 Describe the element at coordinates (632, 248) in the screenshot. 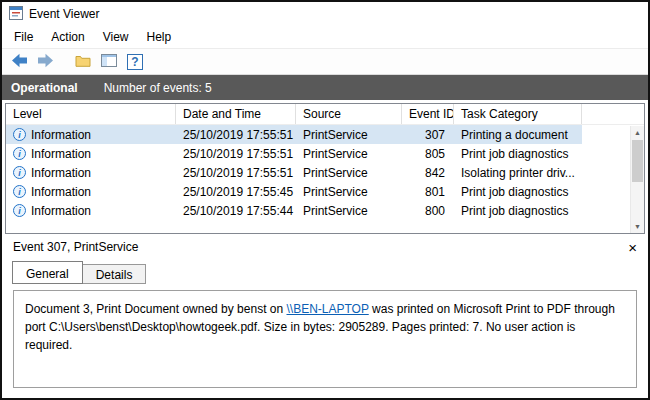

I see `close-icon: ×` at that location.